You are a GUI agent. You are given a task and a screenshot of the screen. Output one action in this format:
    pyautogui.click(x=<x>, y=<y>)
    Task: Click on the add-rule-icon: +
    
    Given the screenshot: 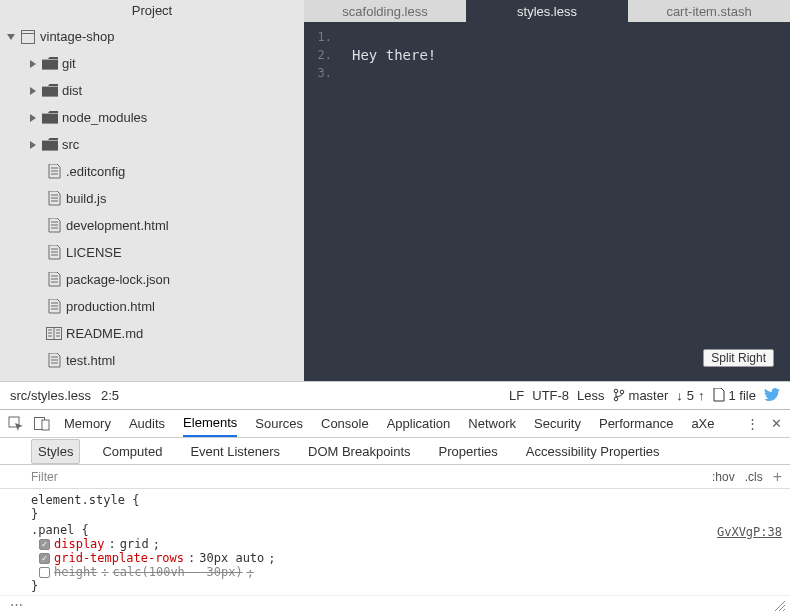 What is the action you would take?
    pyautogui.click(x=778, y=477)
    